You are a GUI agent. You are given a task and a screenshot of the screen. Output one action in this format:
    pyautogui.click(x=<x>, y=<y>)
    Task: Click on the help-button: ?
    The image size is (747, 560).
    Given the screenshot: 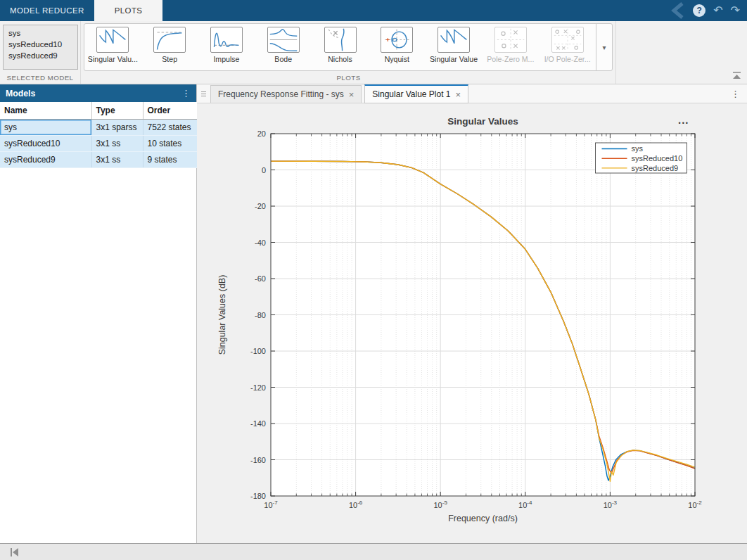 What is the action you would take?
    pyautogui.click(x=699, y=11)
    